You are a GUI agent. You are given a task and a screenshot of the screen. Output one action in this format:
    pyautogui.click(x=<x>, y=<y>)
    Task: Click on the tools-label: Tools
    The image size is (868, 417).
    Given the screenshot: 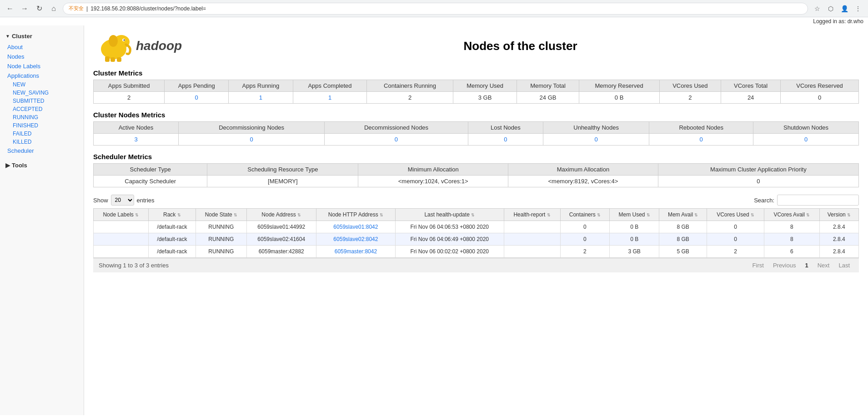 What is the action you would take?
    pyautogui.click(x=20, y=166)
    